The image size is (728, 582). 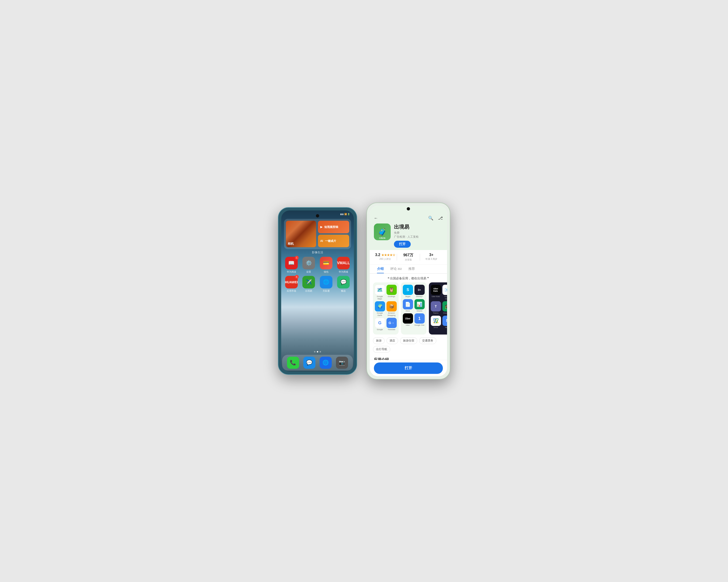 I want to click on tab-recommend: 推荐, so click(x=412, y=269).